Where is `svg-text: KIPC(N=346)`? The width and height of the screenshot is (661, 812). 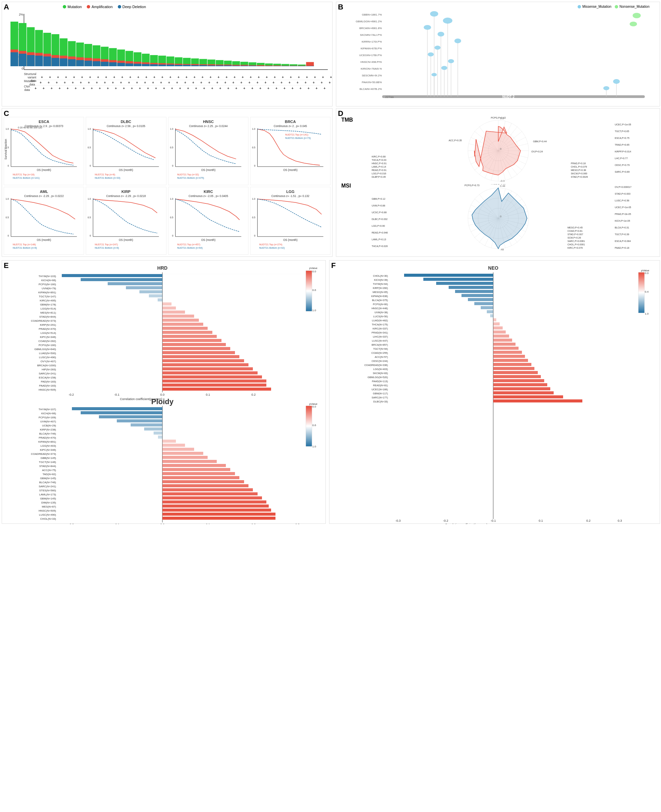 svg-text: KIPC(N=346) is located at coordinates (48, 337).